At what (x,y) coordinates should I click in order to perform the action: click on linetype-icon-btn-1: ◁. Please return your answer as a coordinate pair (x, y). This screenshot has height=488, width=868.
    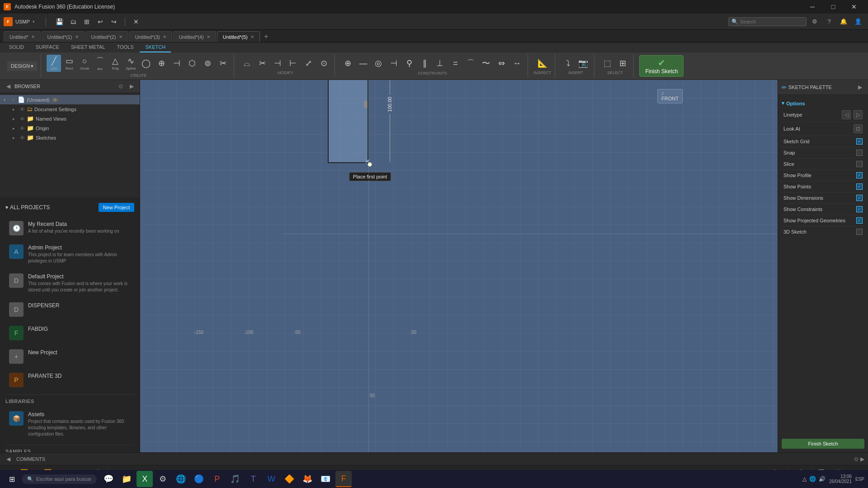
    Looking at the image, I should click on (846, 115).